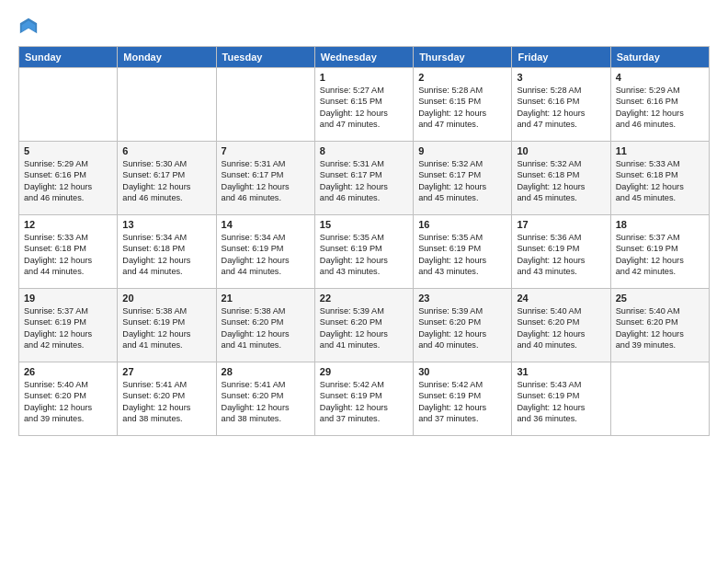 The image size is (728, 563). I want to click on calendar-cell: 3Sunrise: 5:28 AM Sunset: 6:16 PM Daylig…, so click(561, 105).